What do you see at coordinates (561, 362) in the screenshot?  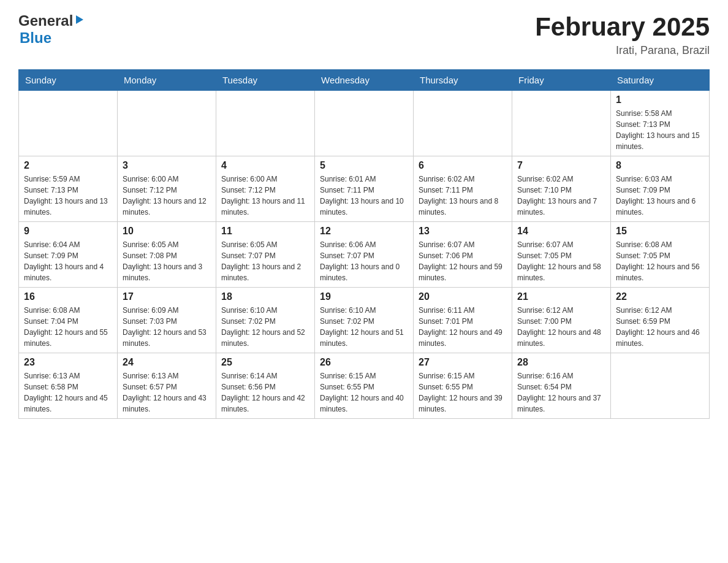 I see `day-number: 28` at bounding box center [561, 362].